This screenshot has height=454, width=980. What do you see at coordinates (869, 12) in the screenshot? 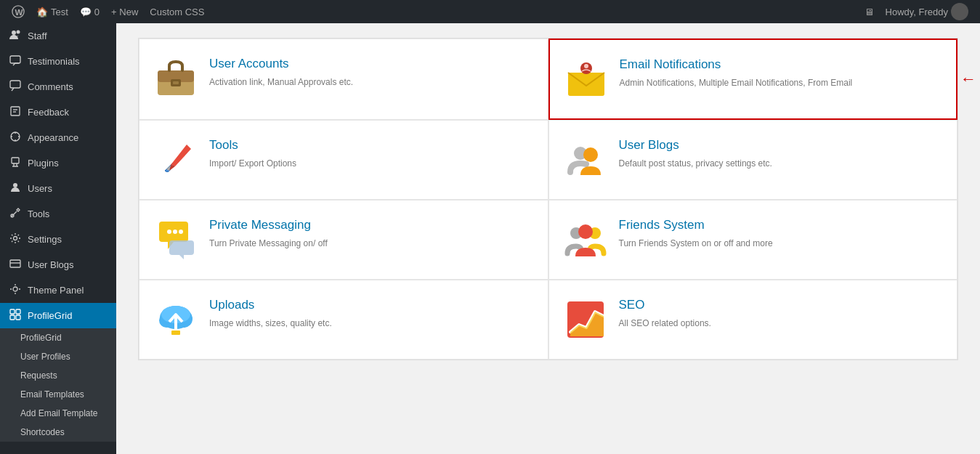
I see `adminbar-screen-options: 🖥` at bounding box center [869, 12].